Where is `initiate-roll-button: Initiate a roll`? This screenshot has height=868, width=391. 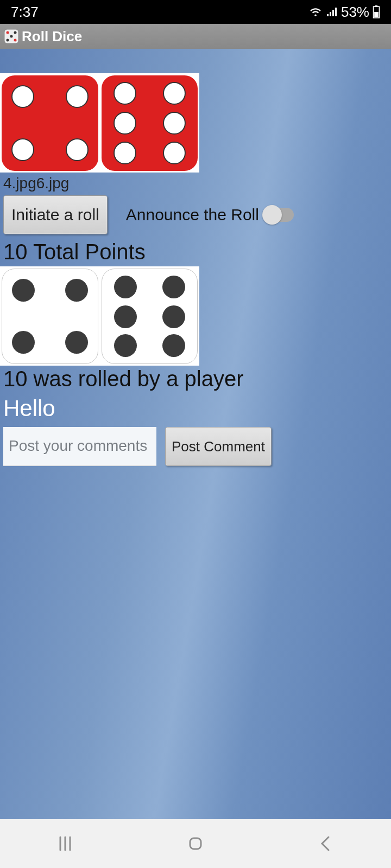
initiate-roll-button: Initiate a roll is located at coordinates (55, 215).